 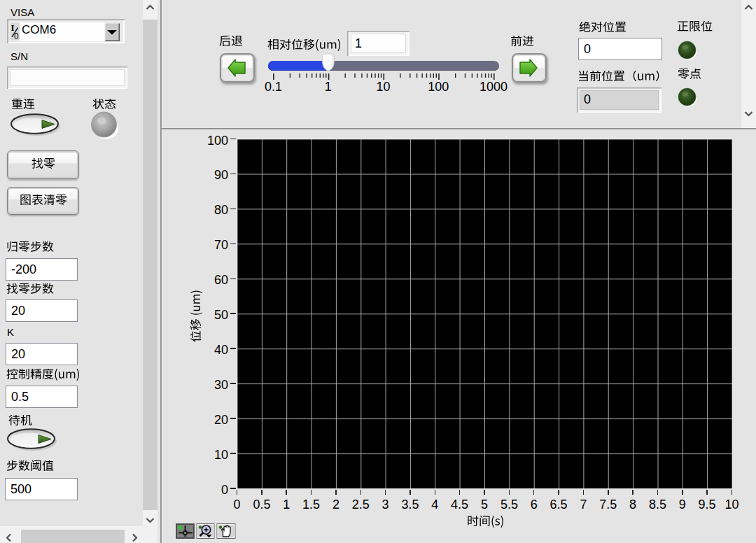 What do you see at coordinates (17, 36) in the screenshot?
I see `svg-text: 0` at bounding box center [17, 36].